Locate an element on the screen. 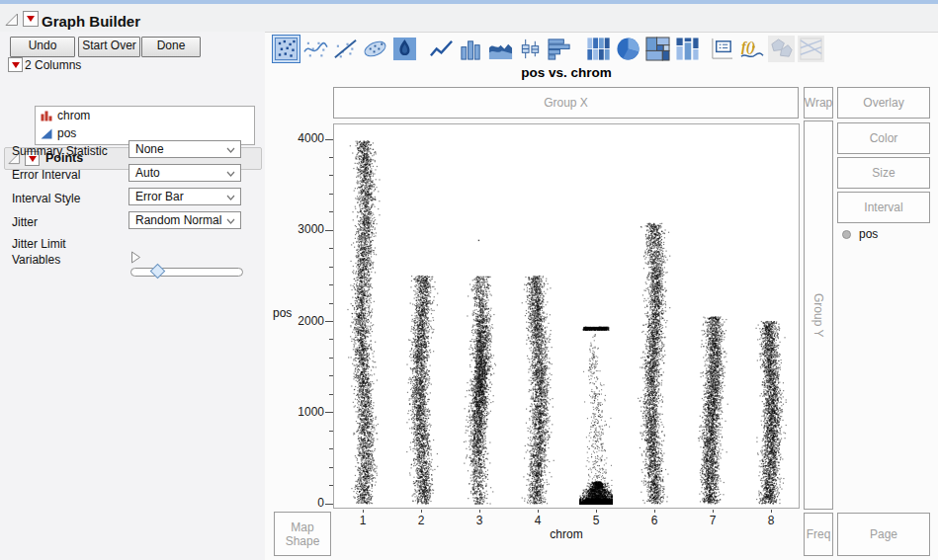 The image size is (938, 560). ellipse-chart-icon is located at coordinates (376, 49).